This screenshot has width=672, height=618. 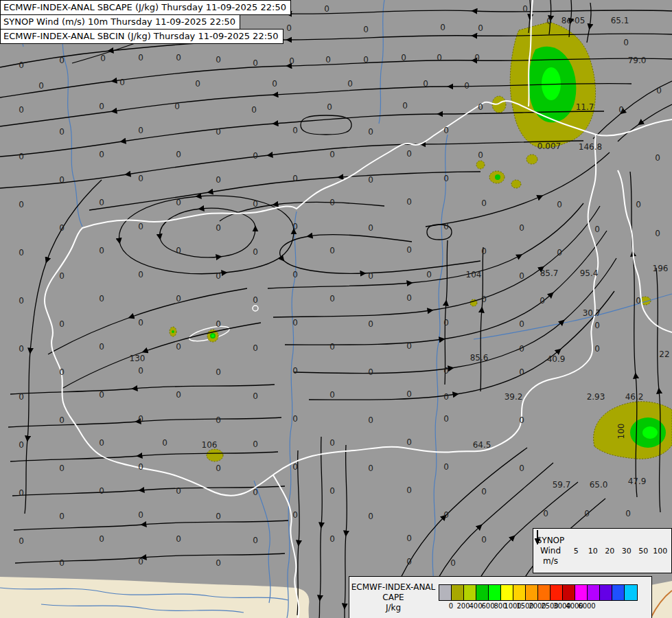 I want to click on wind-arrow-down-icon, so click(x=537, y=537).